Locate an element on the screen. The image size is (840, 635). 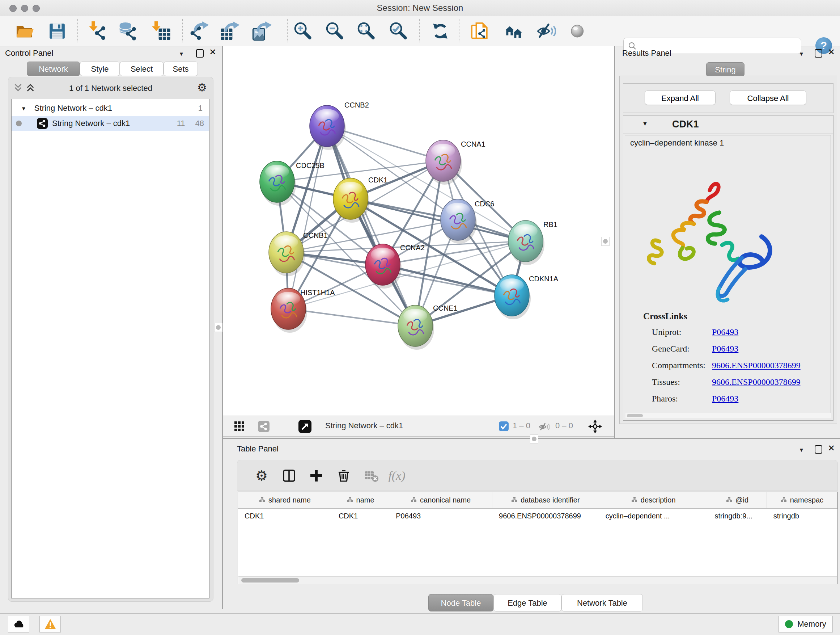
tab-select: Select is located at coordinates (142, 69).